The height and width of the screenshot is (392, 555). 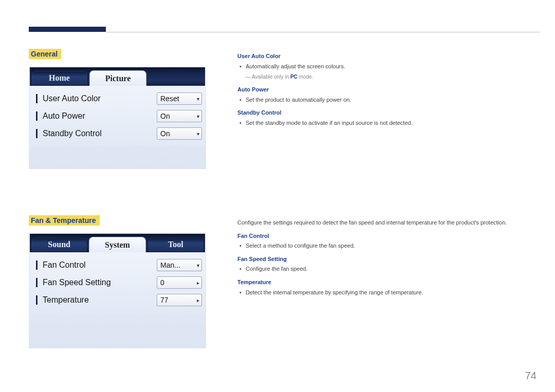 What do you see at coordinates (117, 283) in the screenshot?
I see `setting-row-fan-speed: Fan Speed Setting 0 ▸` at bounding box center [117, 283].